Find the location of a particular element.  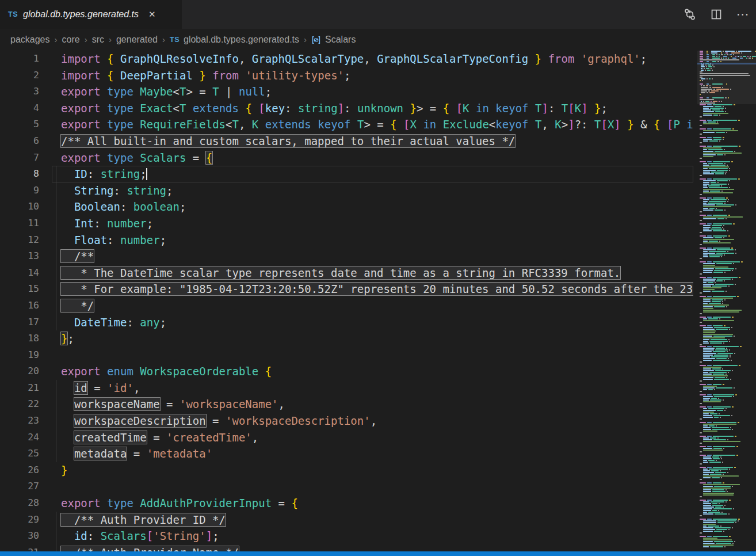

code-line-26: } is located at coordinates (373, 471).